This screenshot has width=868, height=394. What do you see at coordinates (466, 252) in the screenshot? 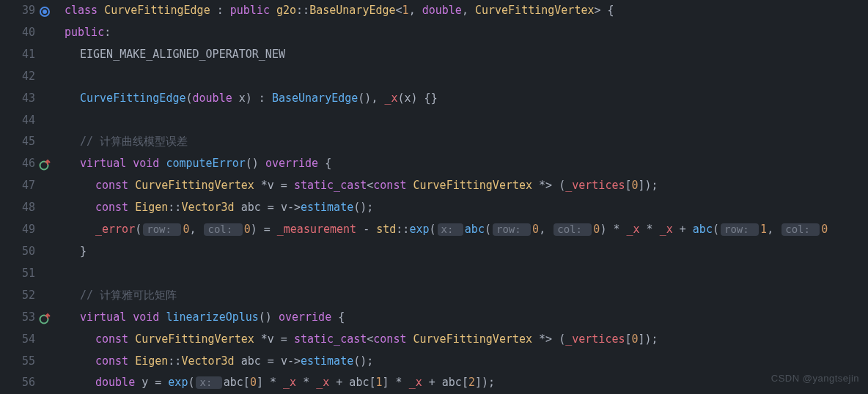
I see `code-line: }` at bounding box center [466, 252].